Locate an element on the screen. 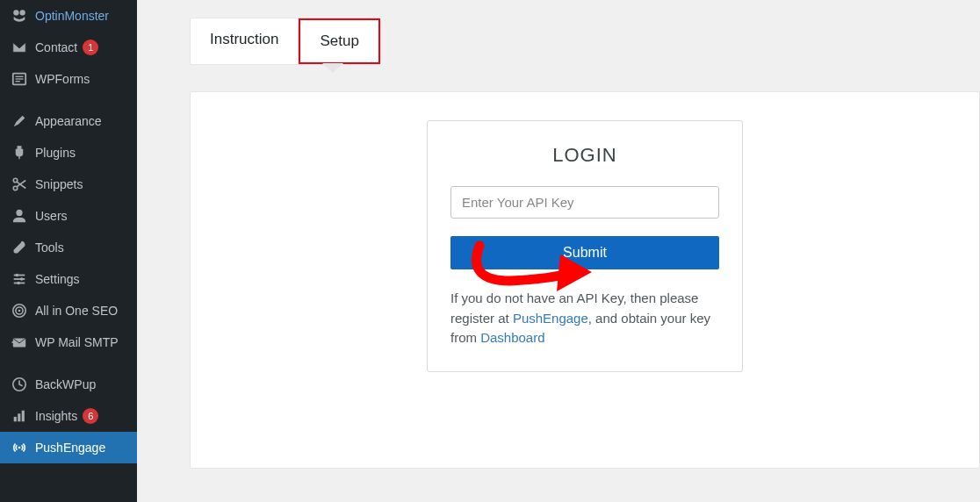 This screenshot has width=980, height=502. optinmonster-icon is located at coordinates (19, 16).